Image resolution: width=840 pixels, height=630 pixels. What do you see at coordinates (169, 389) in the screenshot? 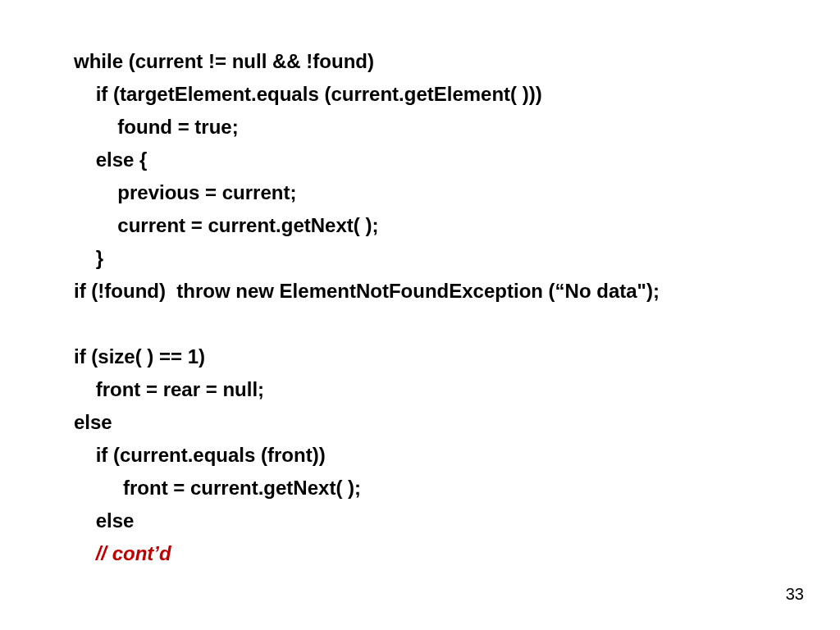
I see `code-line: front = rear = null;` at bounding box center [169, 389].